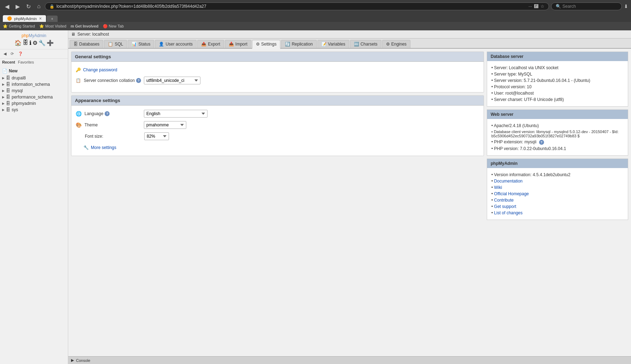 The image size is (631, 364). What do you see at coordinates (32, 97) in the screenshot?
I see `db-label: performance_schema` at bounding box center [32, 97].